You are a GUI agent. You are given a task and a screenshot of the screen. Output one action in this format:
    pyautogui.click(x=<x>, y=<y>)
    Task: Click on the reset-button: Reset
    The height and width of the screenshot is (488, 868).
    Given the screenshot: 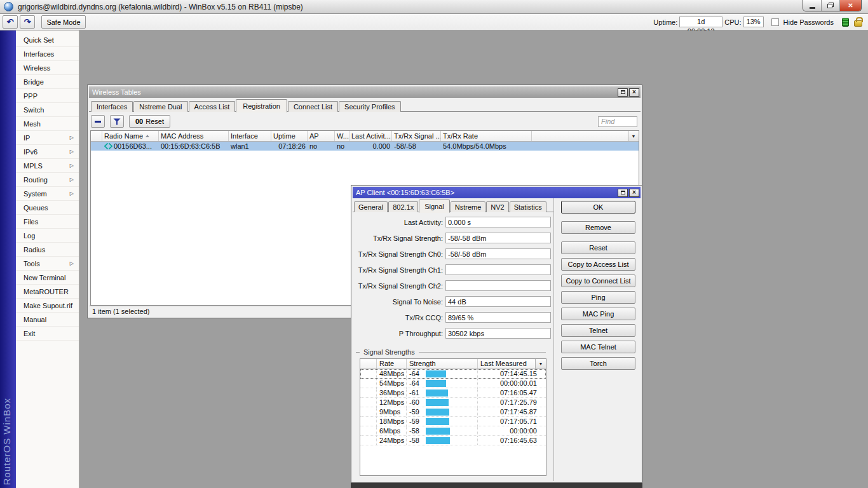 What is the action you would take?
    pyautogui.click(x=599, y=248)
    